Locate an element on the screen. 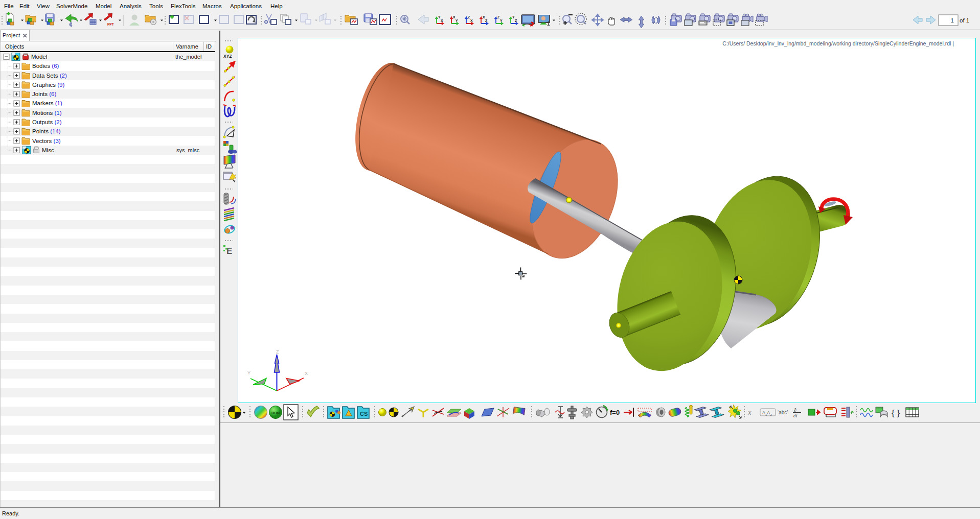  svg-text: x is located at coordinates (749, 412).